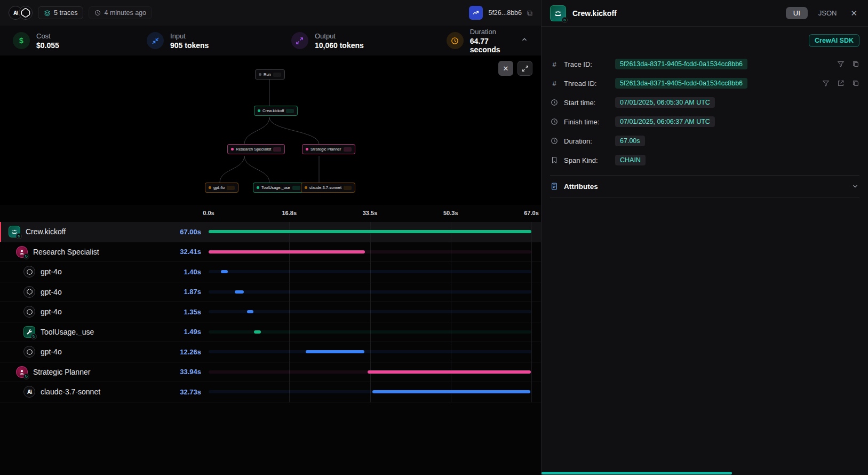  I want to click on timeline-row-strategic-planner: ↻ Strategic Planner 33.94s, so click(270, 373).